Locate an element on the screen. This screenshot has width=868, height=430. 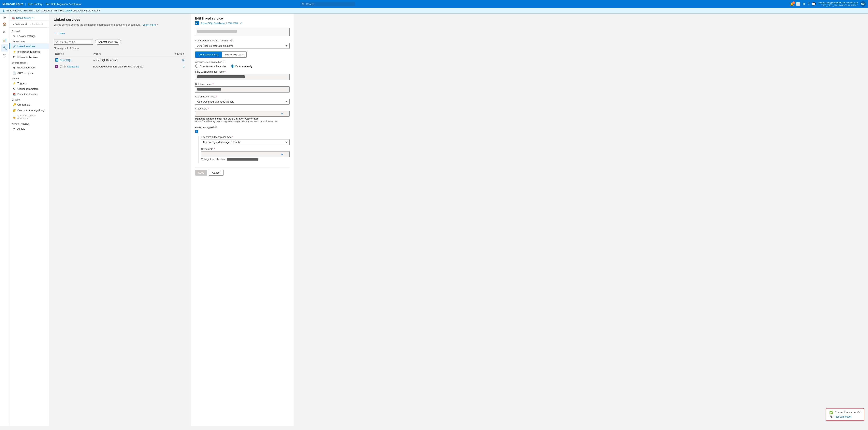
annotations-button: Annotations : Any is located at coordinates (108, 42).